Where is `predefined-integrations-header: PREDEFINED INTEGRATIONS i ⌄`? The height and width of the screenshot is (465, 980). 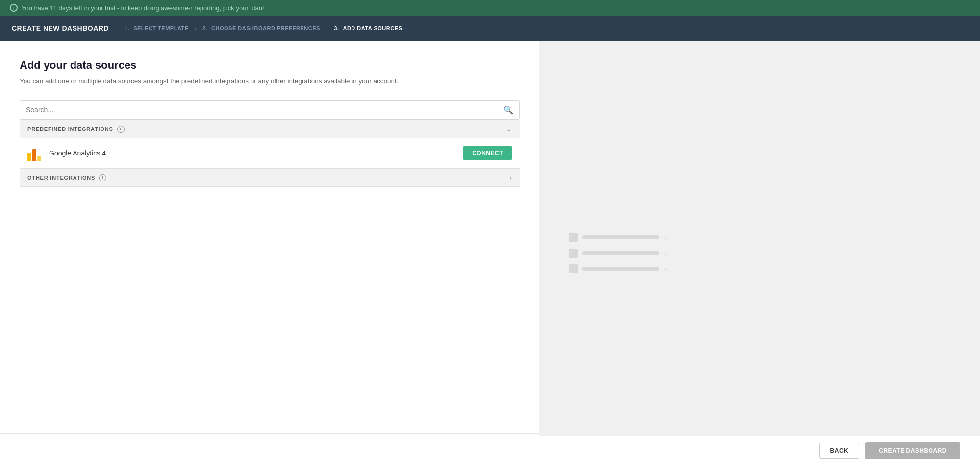 predefined-integrations-header: PREDEFINED INTEGRATIONS i ⌄ is located at coordinates (270, 129).